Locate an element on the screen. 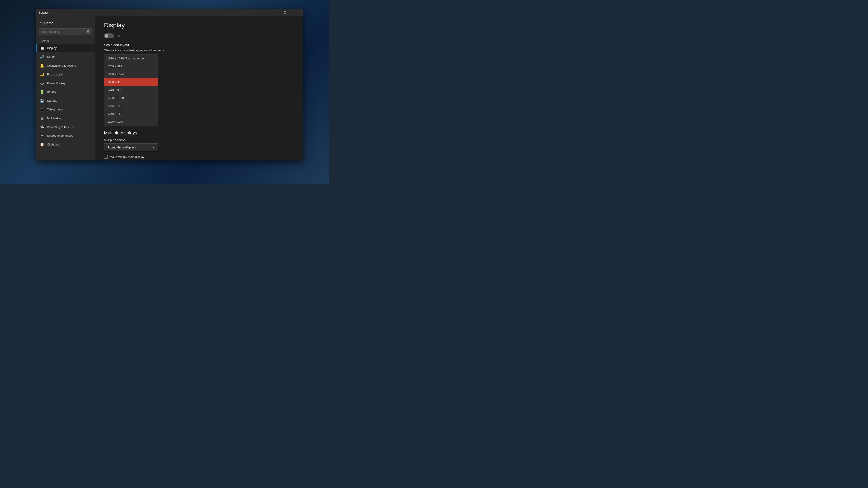 The width and height of the screenshot is (868, 488). resolution-option-3: 1600 × 900 is located at coordinates (131, 82).